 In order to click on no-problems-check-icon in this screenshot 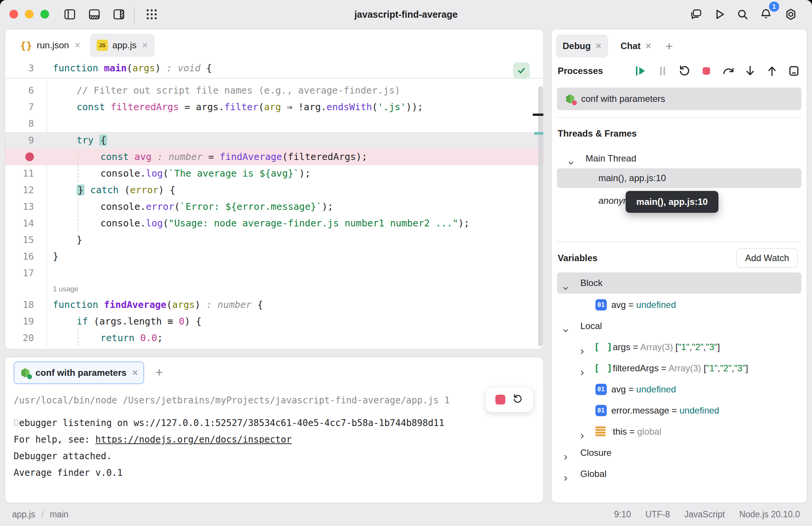, I will do `click(521, 71)`.